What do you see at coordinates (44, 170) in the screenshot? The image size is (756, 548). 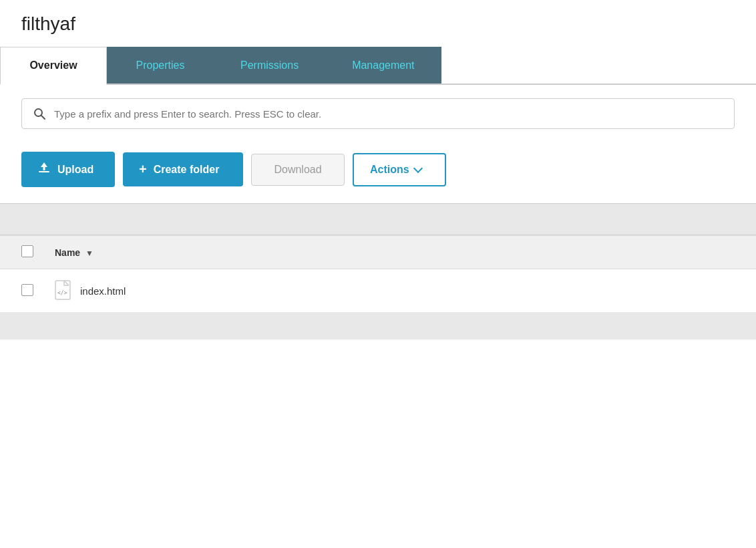 I see `upload-icon` at bounding box center [44, 170].